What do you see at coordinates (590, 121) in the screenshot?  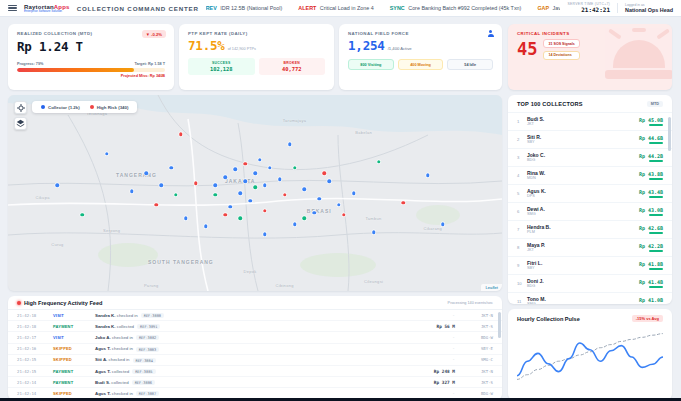 I see `collector-row: 1Budi S.JKTRp 45.0B` at bounding box center [590, 121].